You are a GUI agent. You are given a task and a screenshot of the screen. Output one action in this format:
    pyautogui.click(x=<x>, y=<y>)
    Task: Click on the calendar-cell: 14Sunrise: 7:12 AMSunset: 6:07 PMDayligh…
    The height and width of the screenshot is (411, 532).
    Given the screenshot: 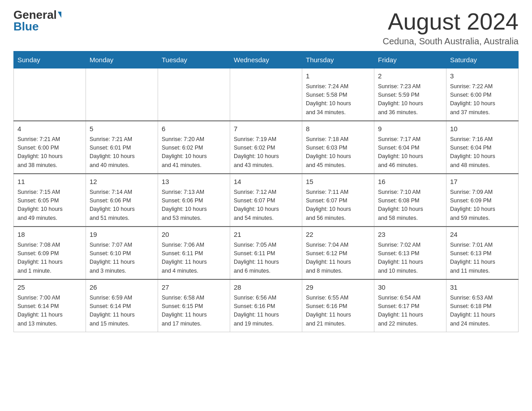 What is the action you would take?
    pyautogui.click(x=266, y=200)
    